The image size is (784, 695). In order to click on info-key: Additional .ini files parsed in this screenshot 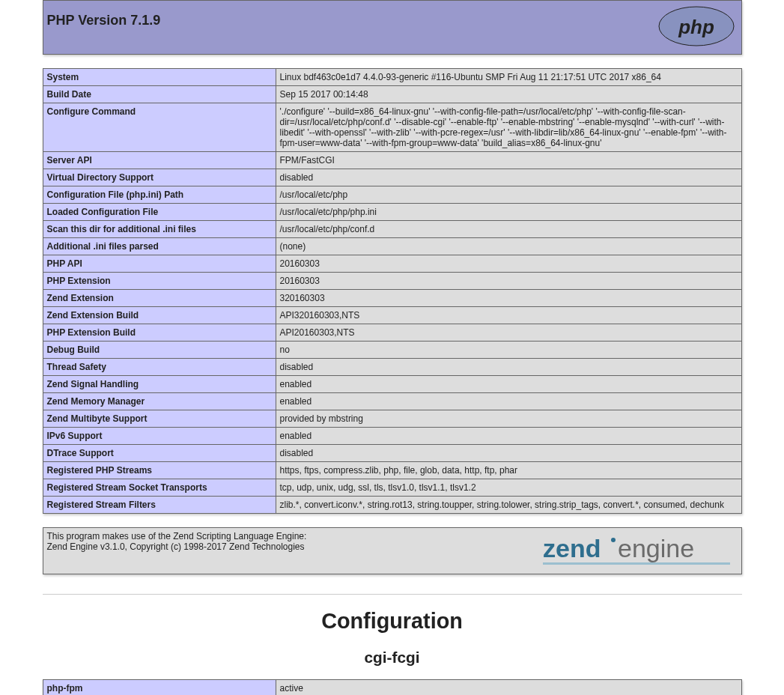, I will do `click(159, 247)`.